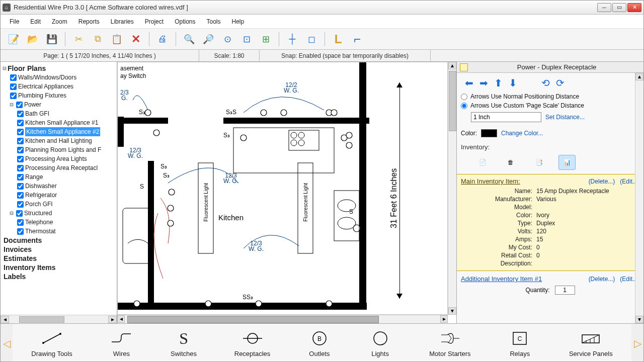  What do you see at coordinates (266, 39) in the screenshot?
I see `zoom-extents-icon: ⊞` at bounding box center [266, 39].